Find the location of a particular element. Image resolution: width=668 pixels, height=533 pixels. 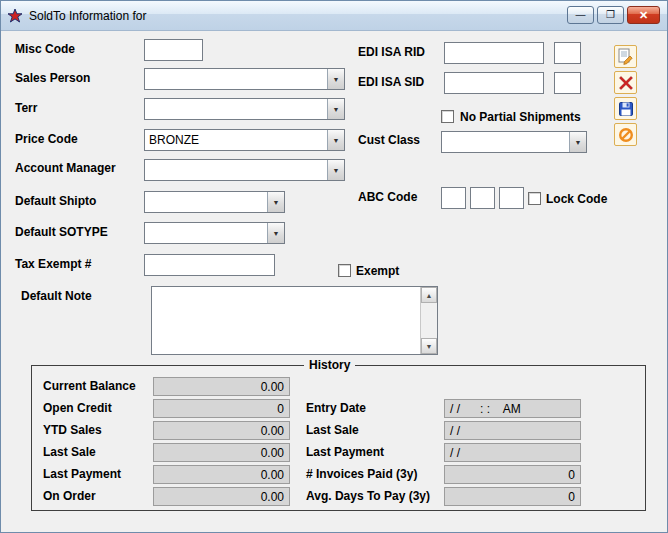

tax-exempt-label: Tax Exempt # is located at coordinates (53, 264).